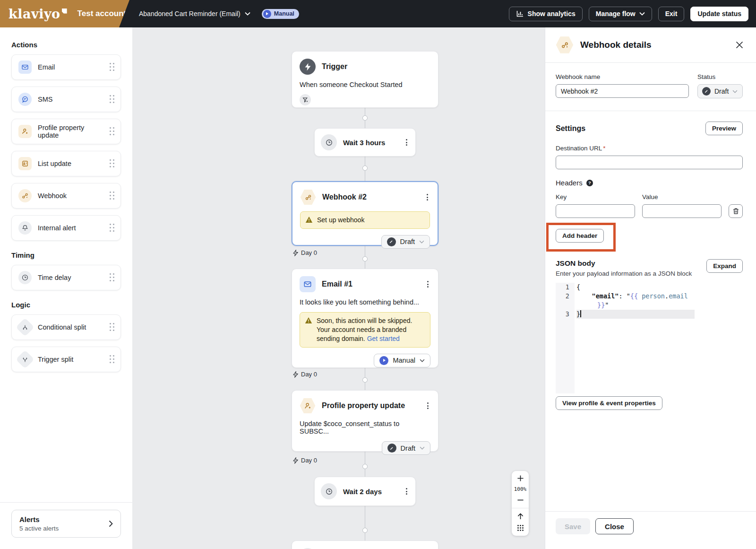 This screenshot has width=756, height=549. Describe the element at coordinates (365, 421) in the screenshot. I see `profile-update-card: Profile property update Update $coco_con…` at that location.